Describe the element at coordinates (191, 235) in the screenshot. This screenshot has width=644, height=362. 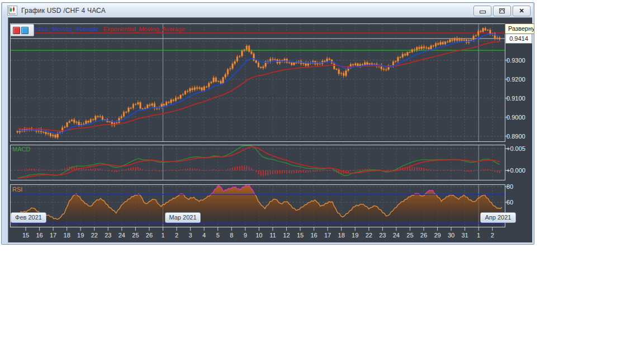
I see `x-axis-label: 3` at that location.